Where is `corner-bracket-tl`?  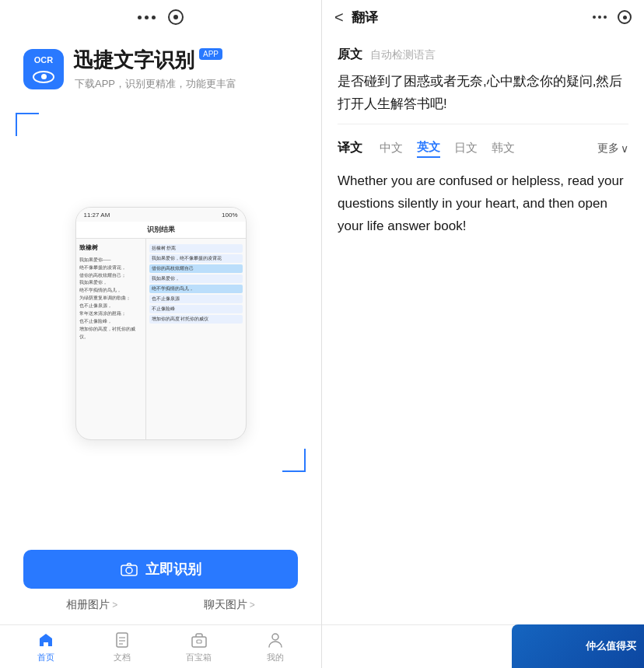 corner-bracket-tl is located at coordinates (27, 124).